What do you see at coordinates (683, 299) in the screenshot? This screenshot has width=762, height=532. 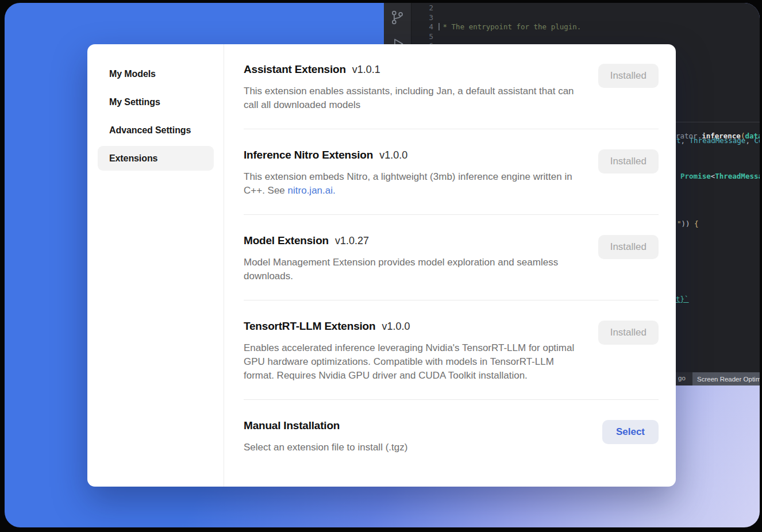 I see `code-fragment-template: t}`` at bounding box center [683, 299].